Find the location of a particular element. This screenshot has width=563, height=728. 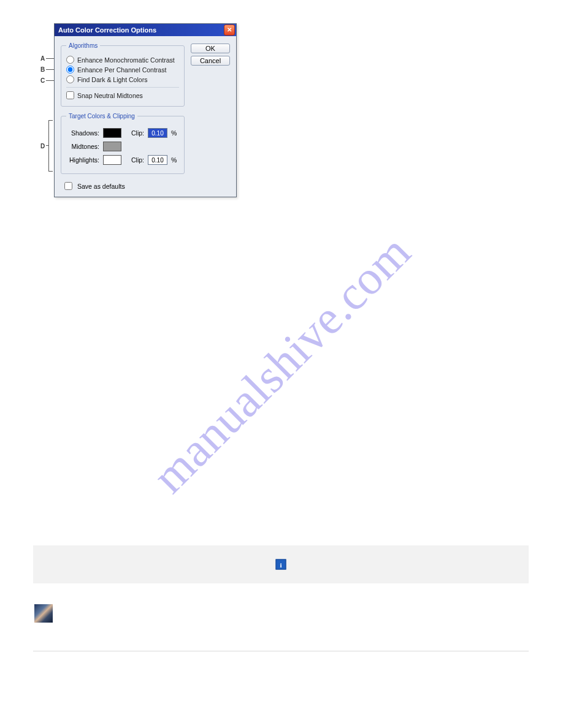

radio-monochromatic-input is located at coordinates (70, 60).